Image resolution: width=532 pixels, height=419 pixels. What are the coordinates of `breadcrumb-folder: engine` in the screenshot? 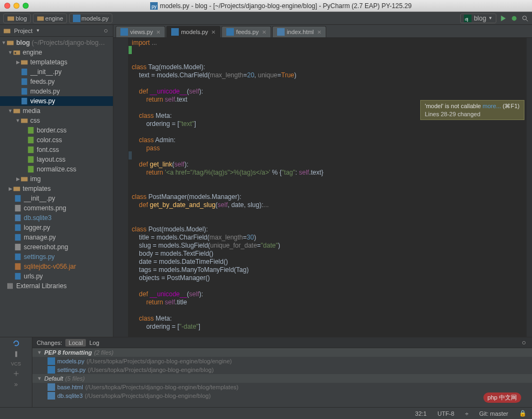 It's located at (50, 18).